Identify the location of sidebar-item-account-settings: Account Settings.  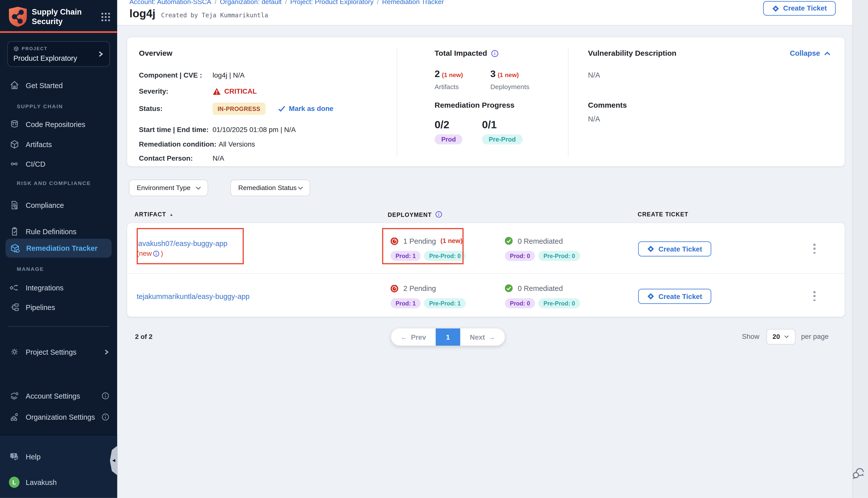
(59, 396).